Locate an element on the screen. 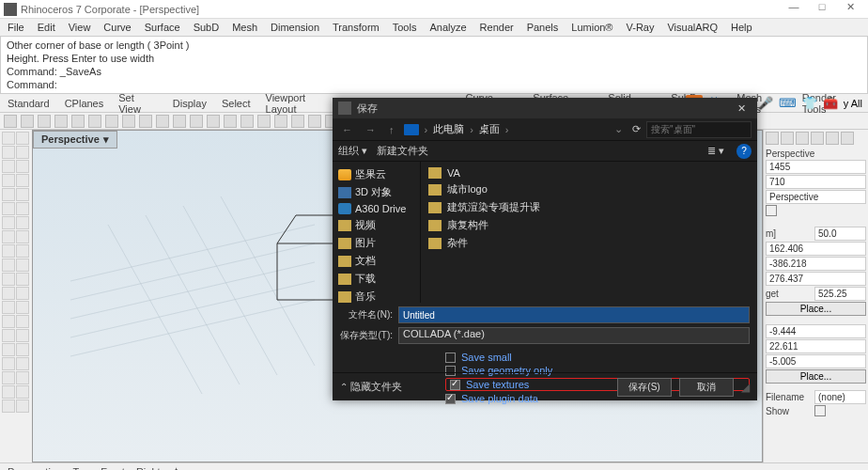 The width and height of the screenshot is (868, 470). rp-val1: 1455 is located at coordinates (815, 167).